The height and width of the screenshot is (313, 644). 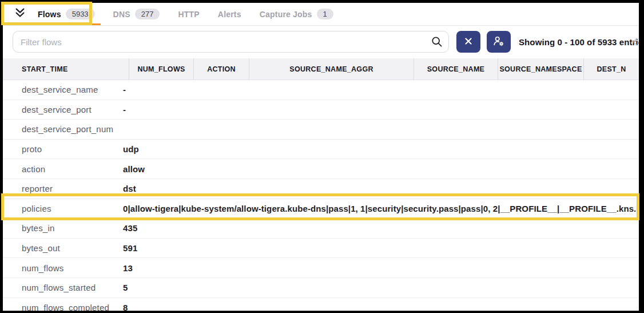 I want to click on detail-row-dest-service-name: dest_service_name -, so click(x=321, y=90).